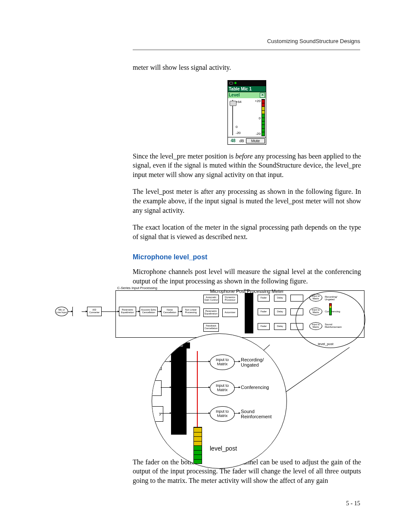  Describe the element at coordinates (94, 311) in the screenshot. I see `node-ad: A/D Converter` at that location.